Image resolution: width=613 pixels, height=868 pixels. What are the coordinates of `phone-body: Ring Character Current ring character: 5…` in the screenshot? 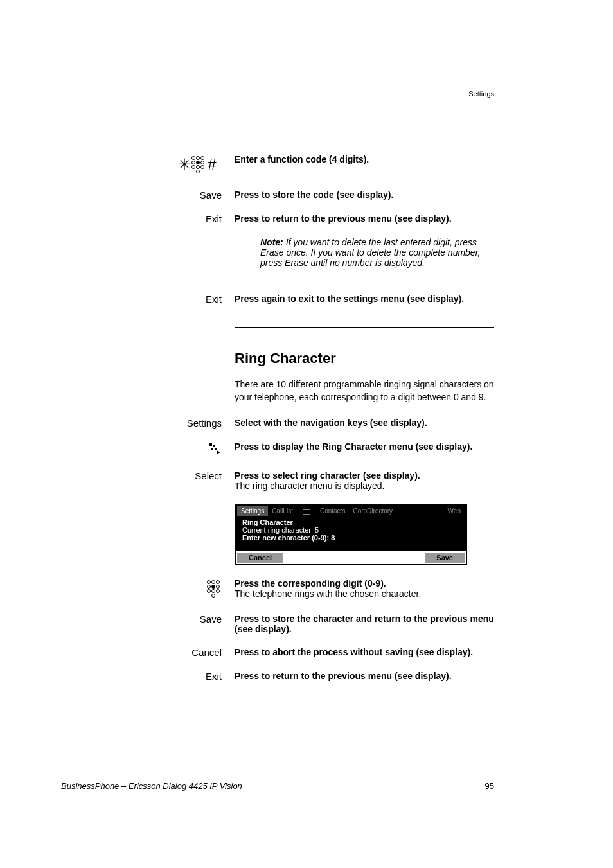 It's located at (351, 533).